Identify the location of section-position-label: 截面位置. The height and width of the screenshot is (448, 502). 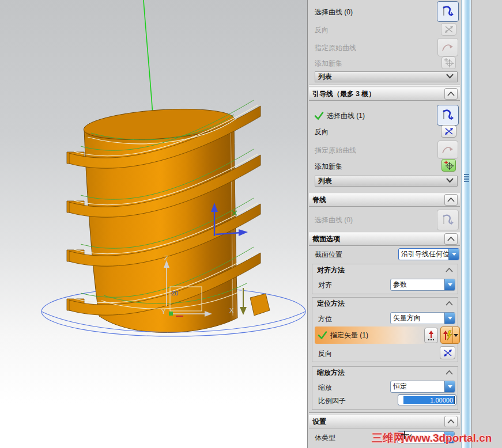
(329, 255).